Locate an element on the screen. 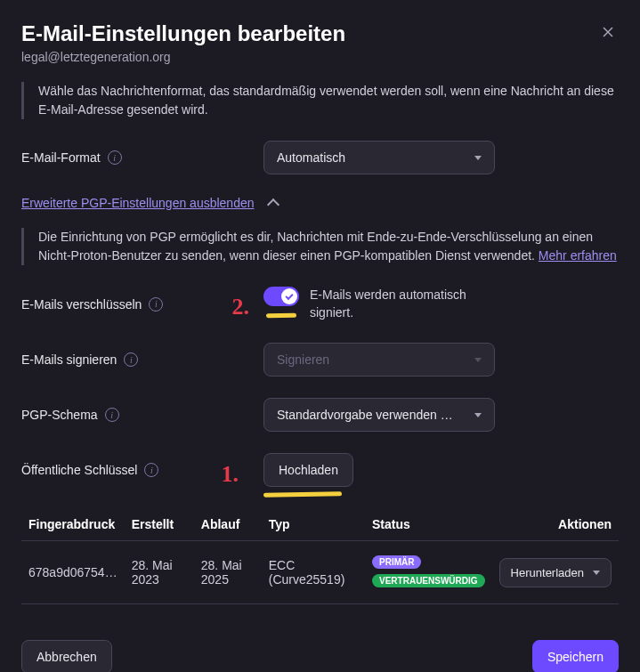 This screenshot has height=672, width=640. close-icon is located at coordinates (608, 32).